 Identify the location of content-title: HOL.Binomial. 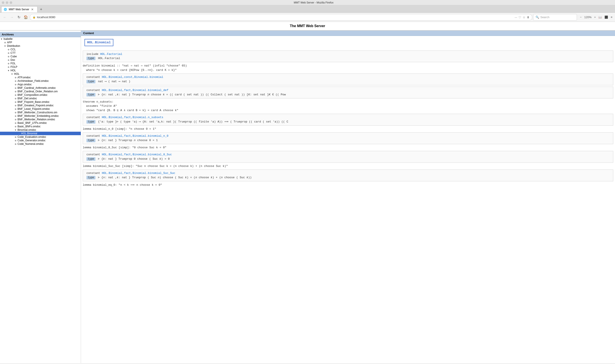
(99, 43).